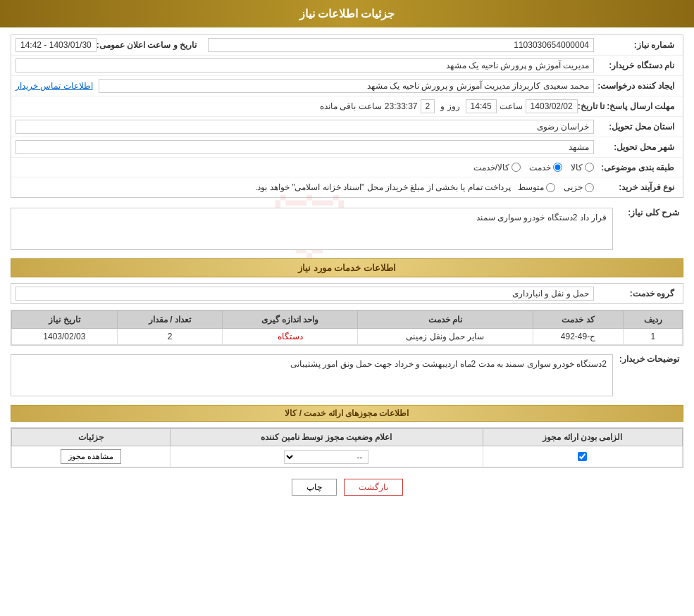 This screenshot has width=694, height=616. Describe the element at coordinates (347, 107) in the screenshot. I see `deadline-row: مهلت ارسال پاسخ: تا تاریخ: 1403/02/02 سا…` at that location.